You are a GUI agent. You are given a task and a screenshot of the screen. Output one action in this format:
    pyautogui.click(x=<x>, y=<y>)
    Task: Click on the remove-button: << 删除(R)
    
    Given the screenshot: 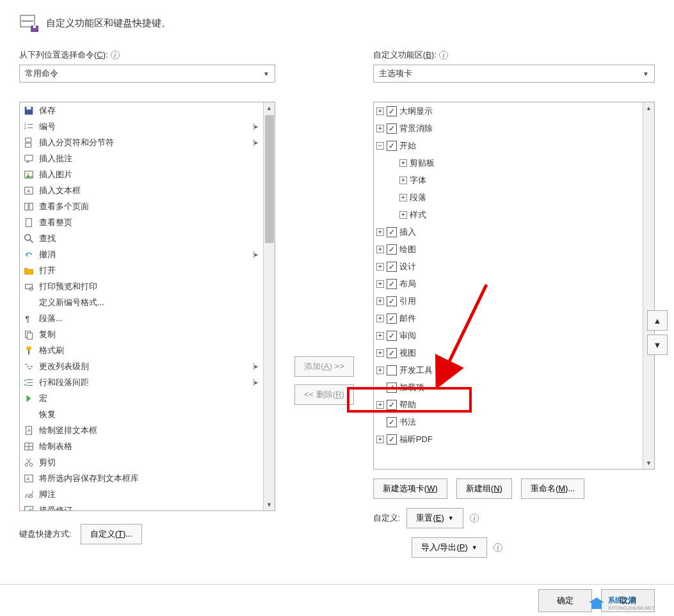 What is the action you would take?
    pyautogui.click(x=324, y=395)
    